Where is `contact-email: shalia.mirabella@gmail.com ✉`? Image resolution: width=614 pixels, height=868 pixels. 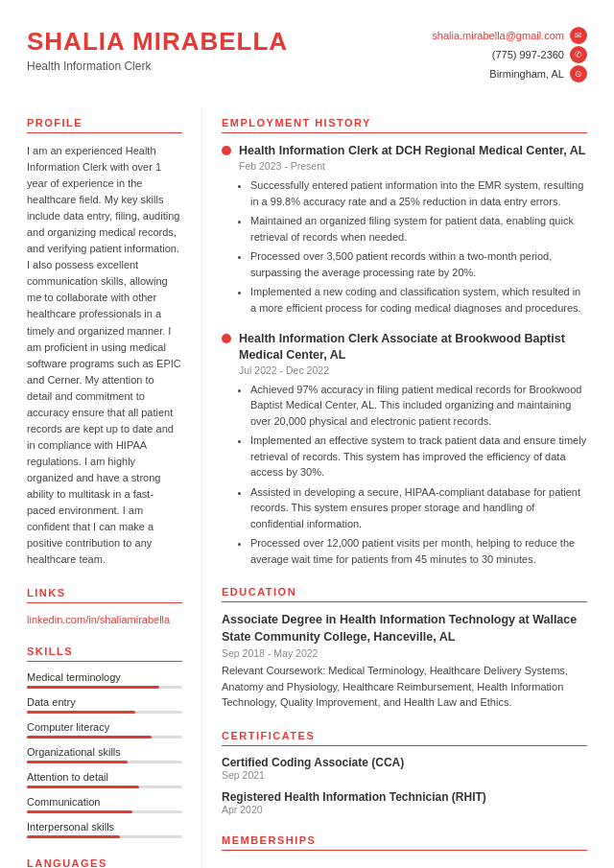
contact-email: shalia.mirabella@gmail.com ✉ is located at coordinates (509, 35).